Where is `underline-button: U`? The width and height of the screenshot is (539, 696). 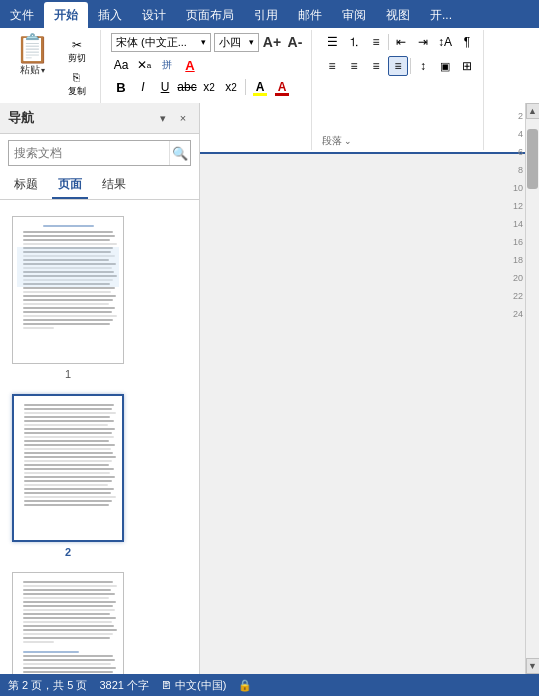
underline-button: U is located at coordinates (165, 87).